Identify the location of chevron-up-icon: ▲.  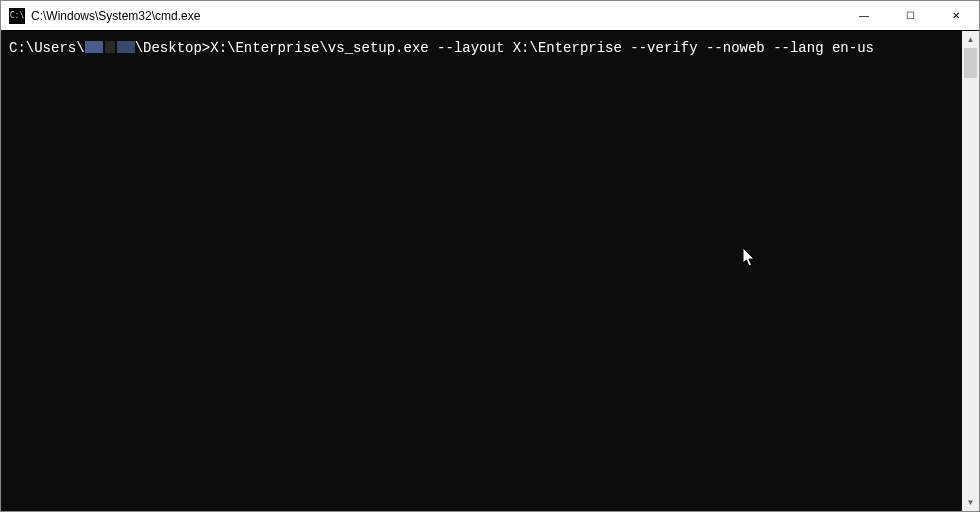
(971, 40).